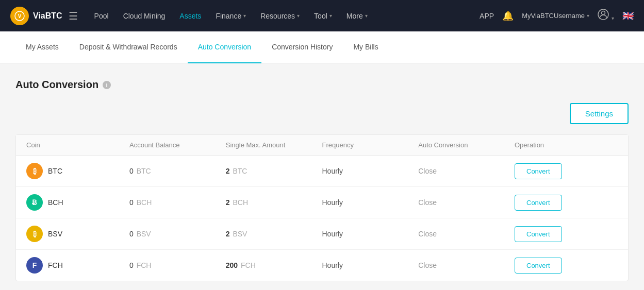 The height and width of the screenshot is (290, 644). Describe the element at coordinates (78, 171) in the screenshot. I see `coin-cell-btc: ₿ BTC` at that location.